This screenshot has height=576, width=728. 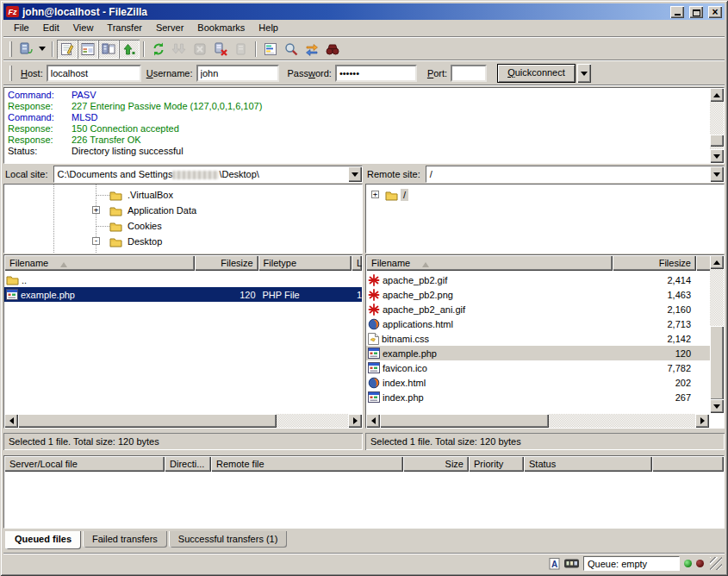 What do you see at coordinates (312, 49) in the screenshot?
I see `toolbar-sync-browsing-button` at bounding box center [312, 49].